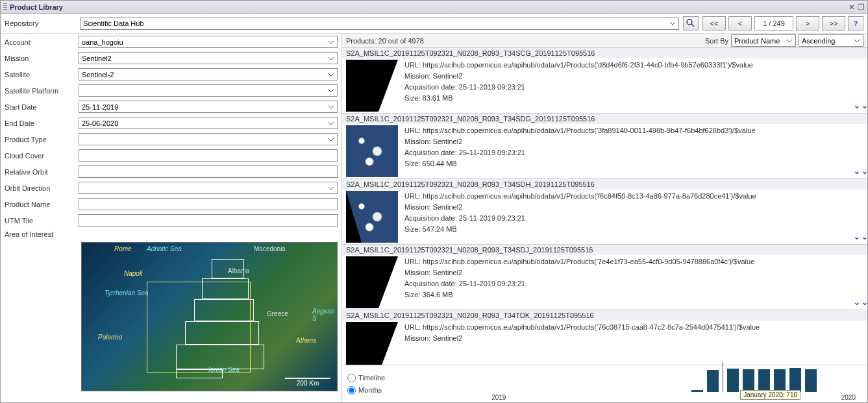 The width and height of the screenshot is (868, 403). I want to click on product-size: Size: 364.6 MB, so click(628, 295).